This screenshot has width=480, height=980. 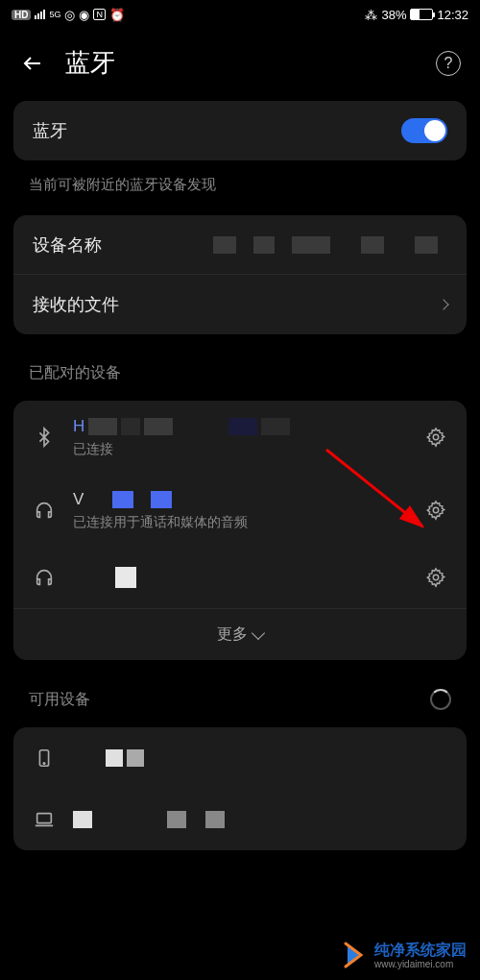 What do you see at coordinates (240, 305) in the screenshot?
I see `received-files-row: 接收的文件` at bounding box center [240, 305].